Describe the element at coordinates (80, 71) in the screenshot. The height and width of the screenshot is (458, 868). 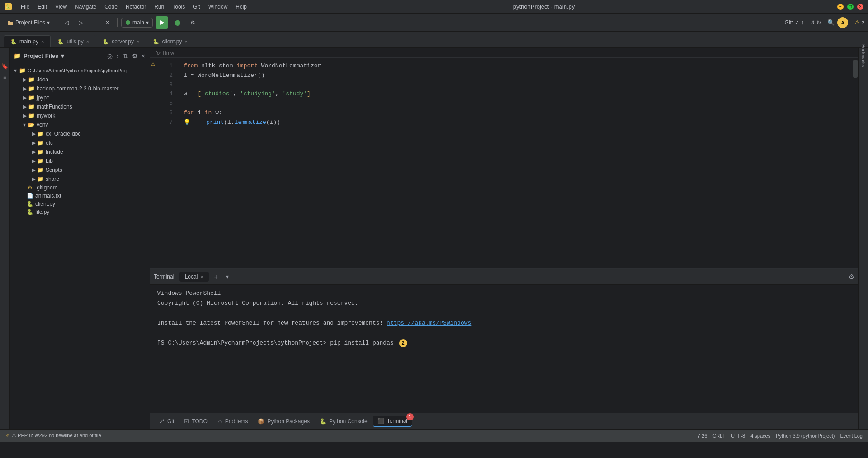
I see `tree-root: ▾ 📁 C:\Users\Admin\PycharmProjects\pytho…` at that location.